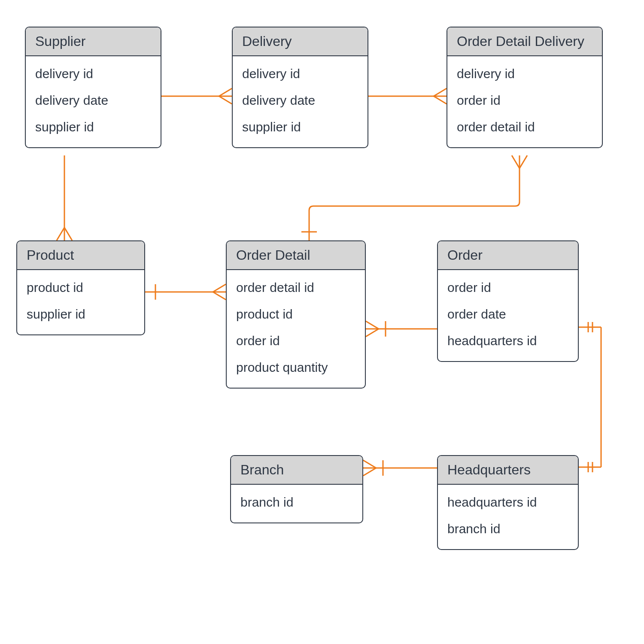 This screenshot has width=644, height=644. What do you see at coordinates (296, 368) in the screenshot?
I see `entity-attr: product quantity` at bounding box center [296, 368].